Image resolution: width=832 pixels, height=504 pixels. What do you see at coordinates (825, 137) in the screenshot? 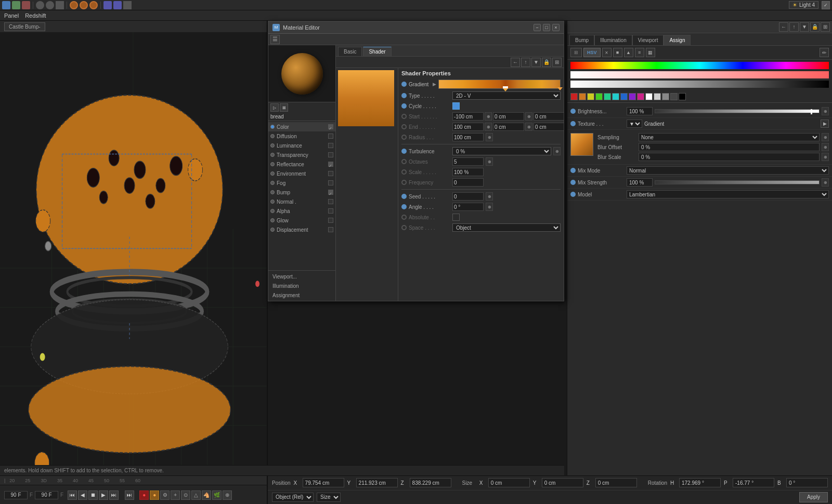
I see `sampling-spin: ⊕` at bounding box center [825, 137].